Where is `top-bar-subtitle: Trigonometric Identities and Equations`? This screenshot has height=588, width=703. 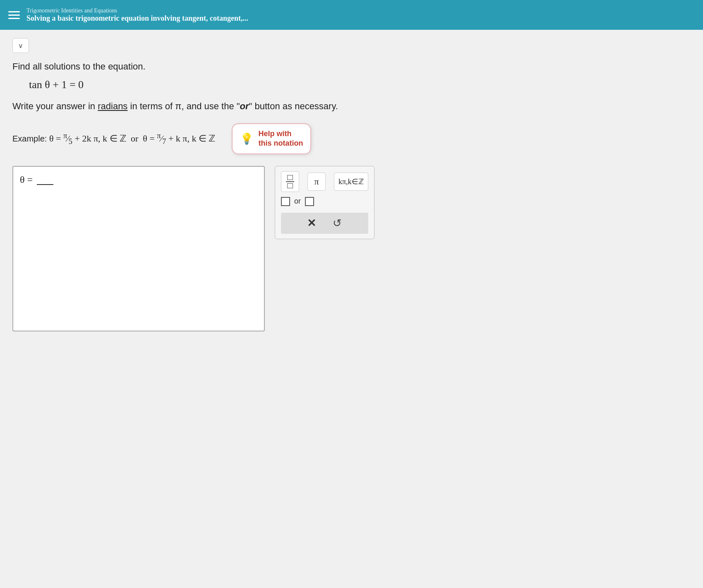
top-bar-subtitle: Trigonometric Identities and Equations is located at coordinates (137, 11).